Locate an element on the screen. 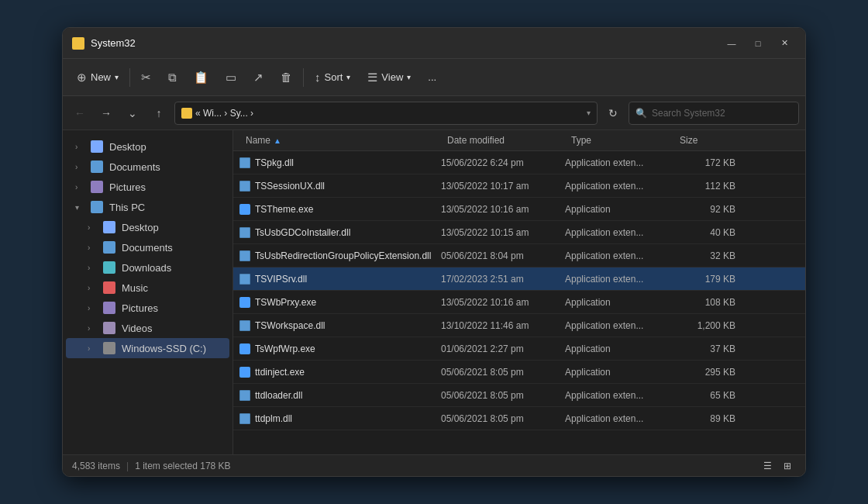 The image size is (868, 504). item-count: 4,583 items is located at coordinates (96, 466).